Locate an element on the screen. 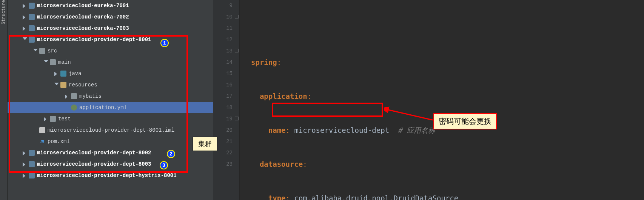  tree-item-pom: m pom.xml is located at coordinates (110, 142).